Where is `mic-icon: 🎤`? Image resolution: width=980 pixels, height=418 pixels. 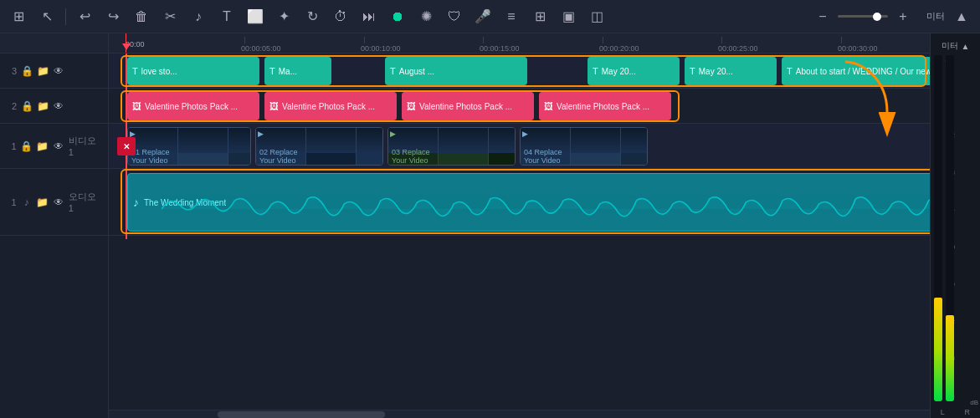 mic-icon: 🎤 is located at coordinates (483, 17).